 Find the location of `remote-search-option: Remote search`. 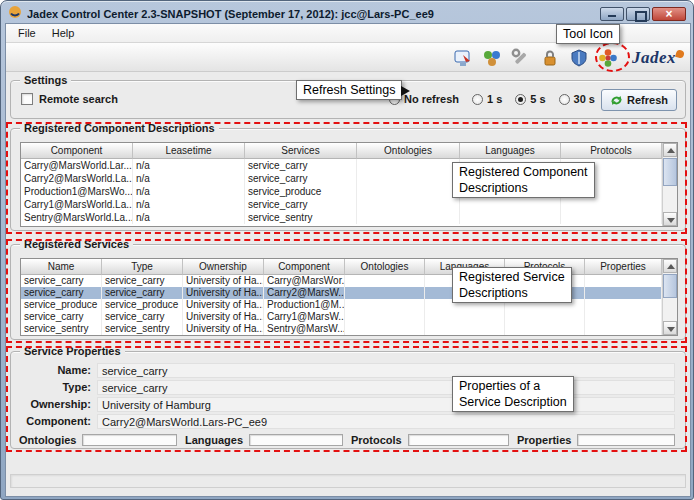

remote-search-option: Remote search is located at coordinates (70, 99).